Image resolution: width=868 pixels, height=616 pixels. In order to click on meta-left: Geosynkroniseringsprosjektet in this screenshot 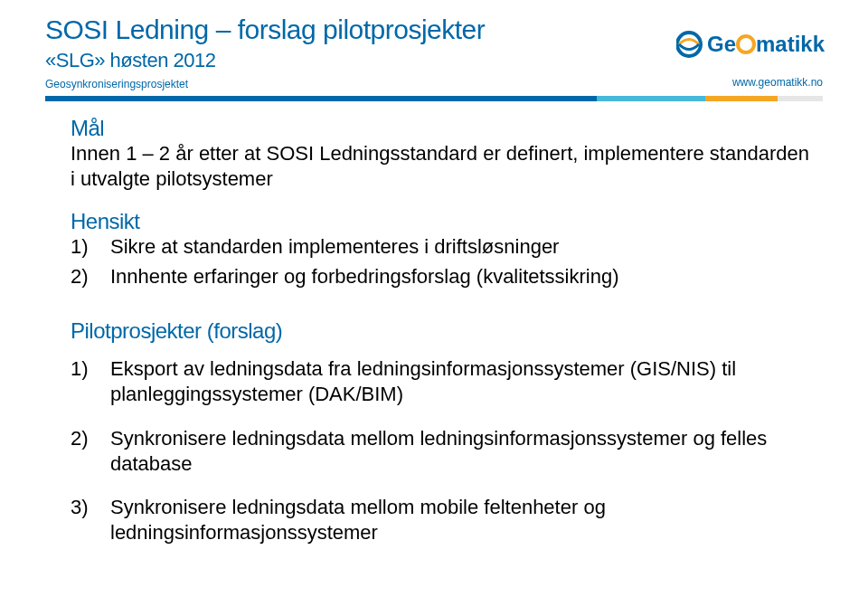, I will do `click(117, 84)`.